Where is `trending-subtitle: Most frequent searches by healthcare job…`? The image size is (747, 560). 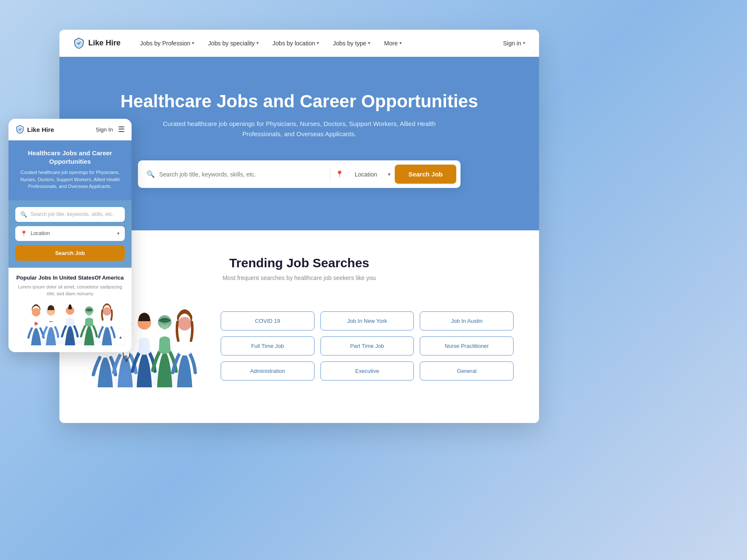
trending-subtitle: Most frequent searches by healthcare job… is located at coordinates (299, 278).